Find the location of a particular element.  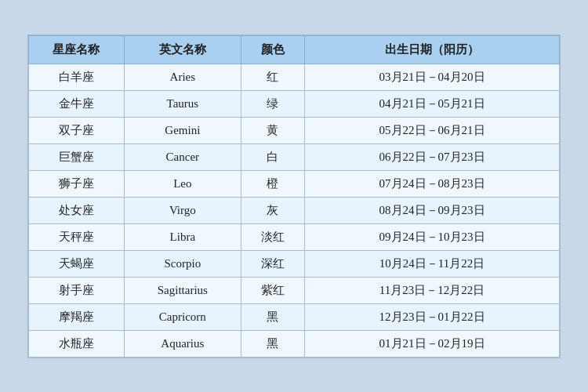

table-row: 巨蟹座Cancer白06月22日－07月23日 is located at coordinates (295, 157).